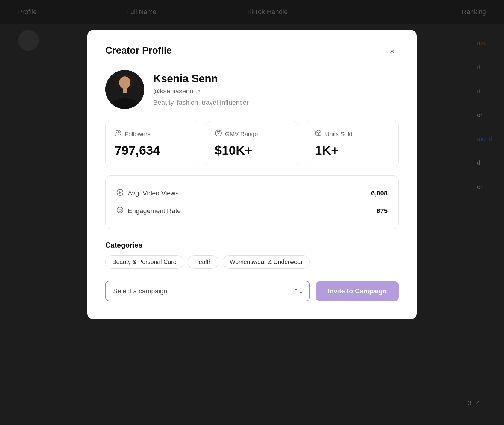  Describe the element at coordinates (154, 211) in the screenshot. I see `engagement-rate-label: Engagement Rate` at that location.